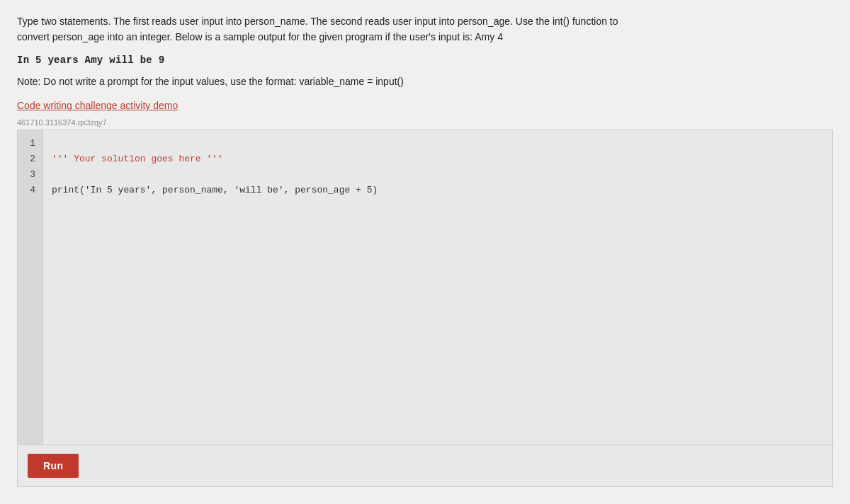 The image size is (850, 504). Describe the element at coordinates (322, 30) in the screenshot. I see `instruction-text: Type two statements. The first reads use…` at that location.